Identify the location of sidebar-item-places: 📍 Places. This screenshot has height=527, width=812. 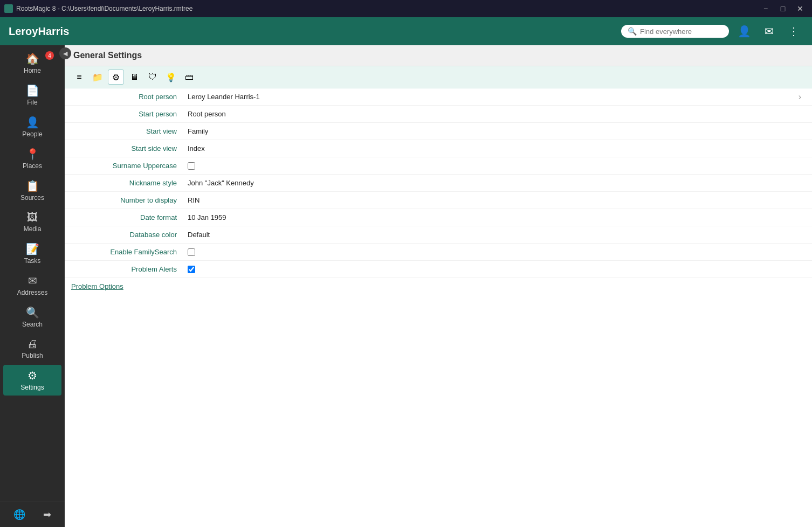
(32, 158).